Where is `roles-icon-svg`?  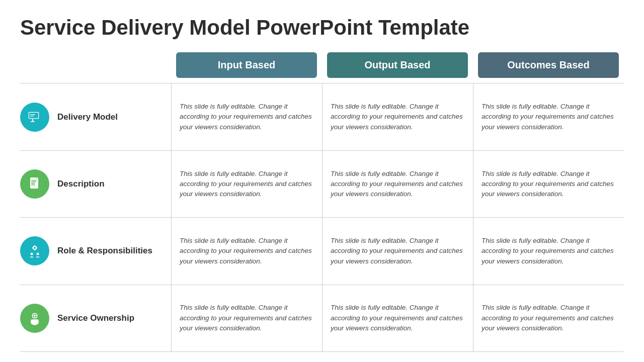 roles-icon-svg is located at coordinates (35, 251).